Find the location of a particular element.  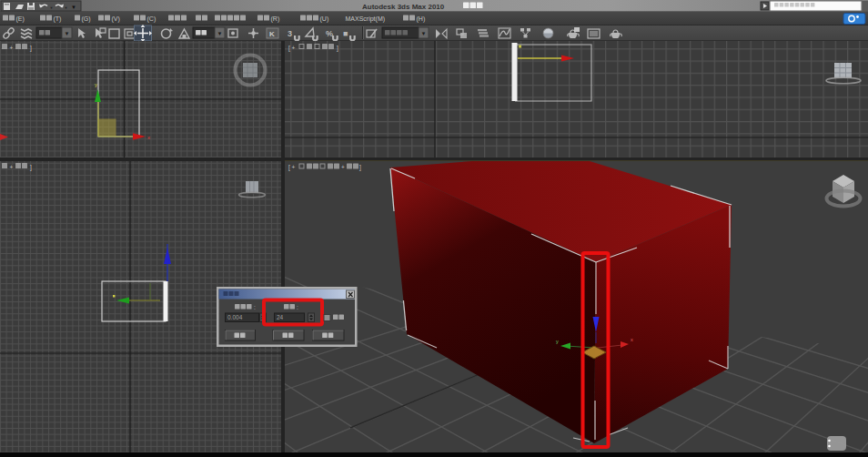

svg-text: (H) is located at coordinates (421, 19).